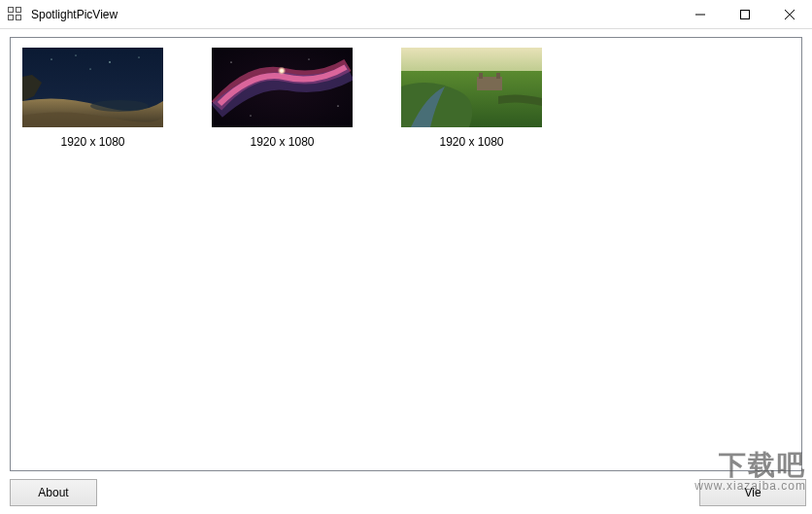 Image resolution: width=812 pixels, height=514 pixels. Describe the element at coordinates (790, 15) in the screenshot. I see `close-button` at that location.